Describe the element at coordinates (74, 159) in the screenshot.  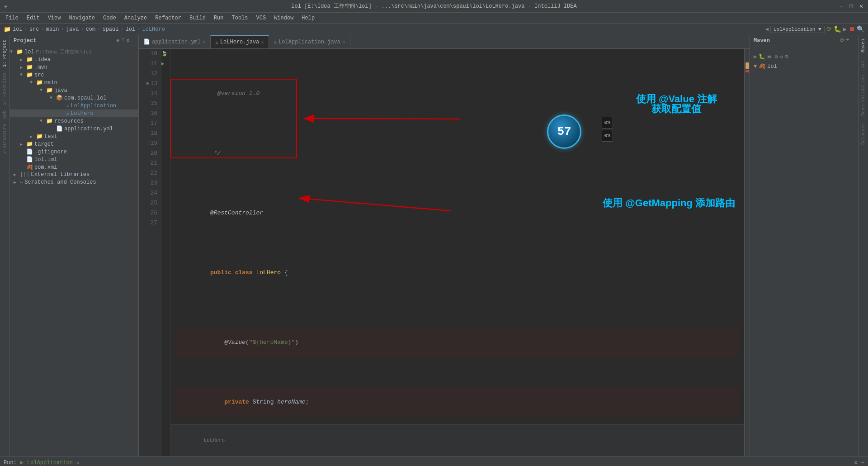
I see `tree-item-loliml: ▶ 📄 lol.iml` at that location.